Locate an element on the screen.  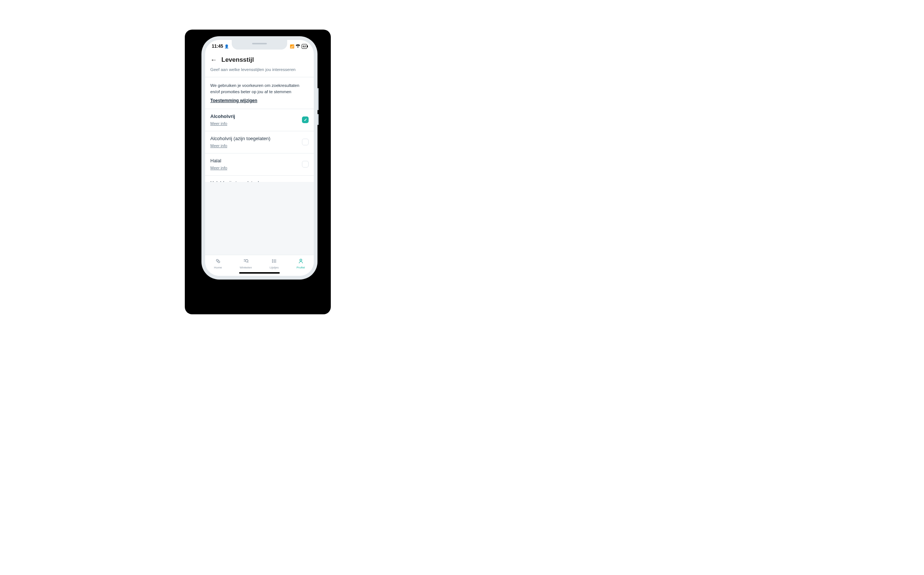
phone-notch is located at coordinates (260, 45).